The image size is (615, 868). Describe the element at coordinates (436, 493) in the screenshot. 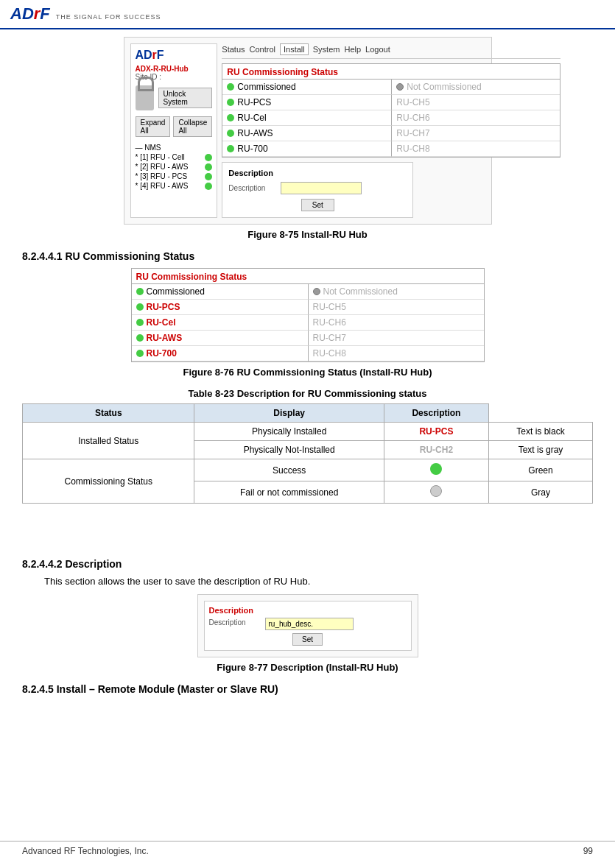

I see `gray-dot-cell` at that location.